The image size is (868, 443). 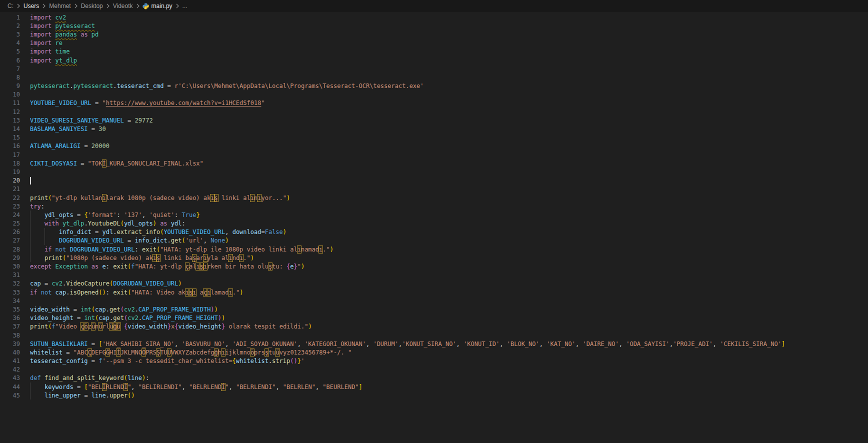 What do you see at coordinates (434, 103) in the screenshot?
I see `code-line: 11YOUTUBE_VIDEO_URL = "https://www.youtu…` at bounding box center [434, 103].